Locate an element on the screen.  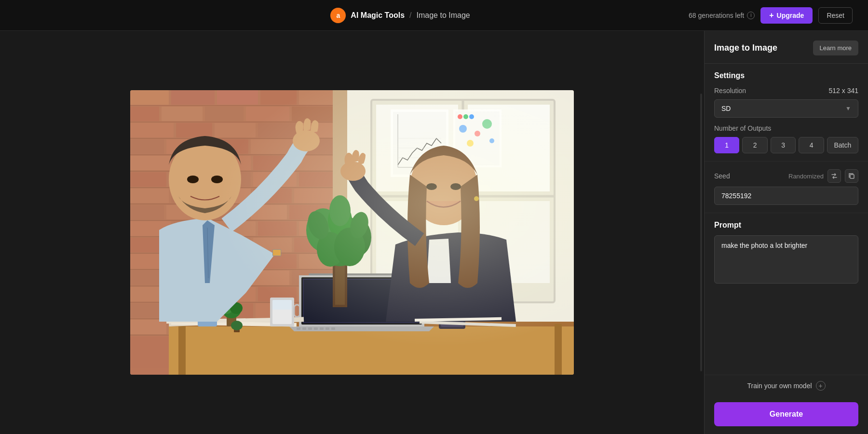
resolution-value: 512 x 341 is located at coordinates (844, 91).